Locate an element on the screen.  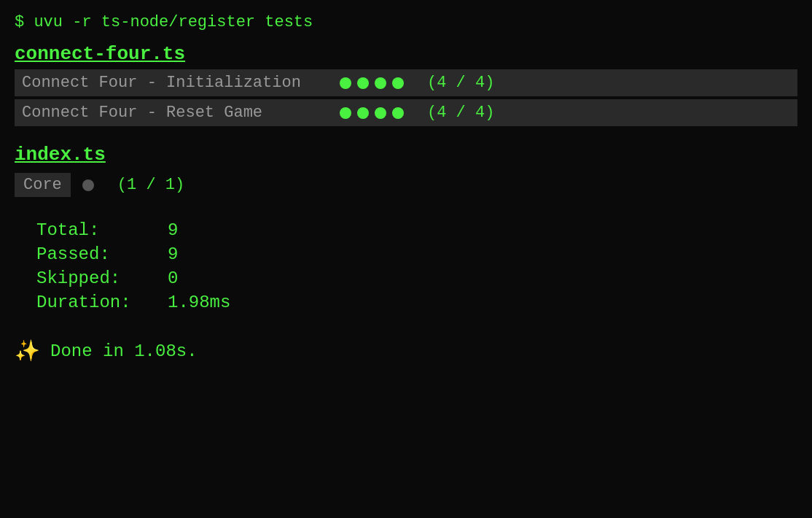
dot-c1 is located at coordinates (88, 185).